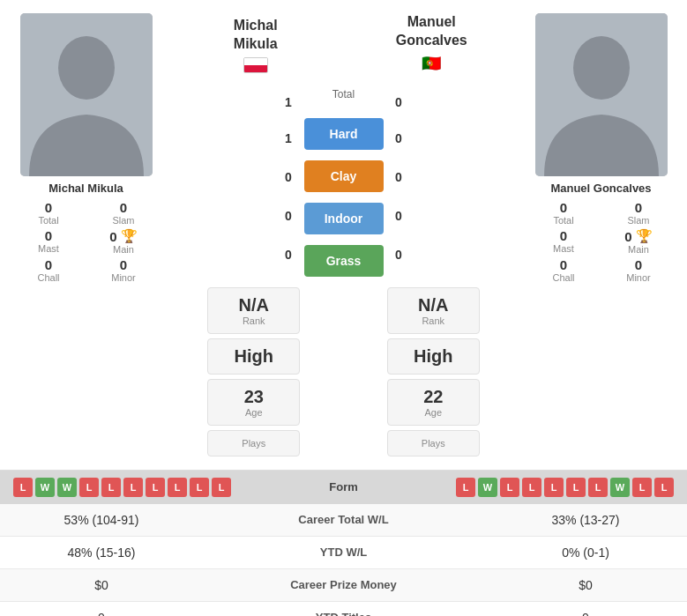  What do you see at coordinates (586, 553) in the screenshot?
I see `comparison-right-1: 0% (0-1)` at bounding box center [586, 553].